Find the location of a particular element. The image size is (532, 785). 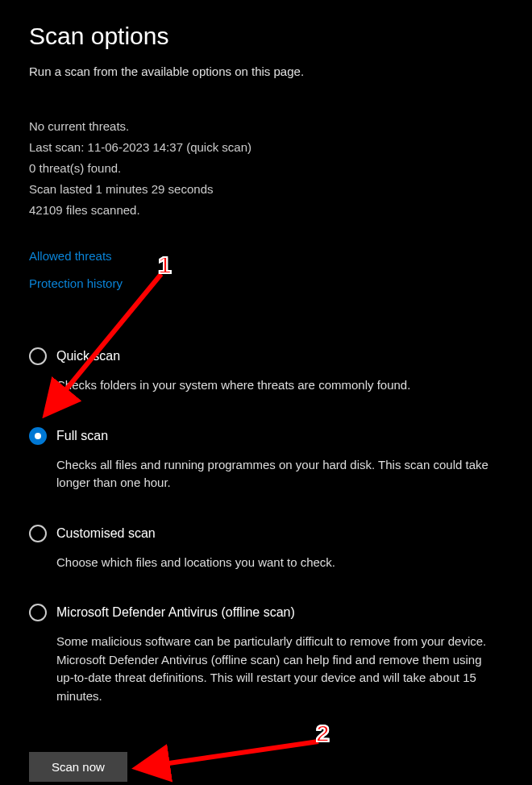

status-files-scanned: 42109 files scanned. is located at coordinates (266, 210).